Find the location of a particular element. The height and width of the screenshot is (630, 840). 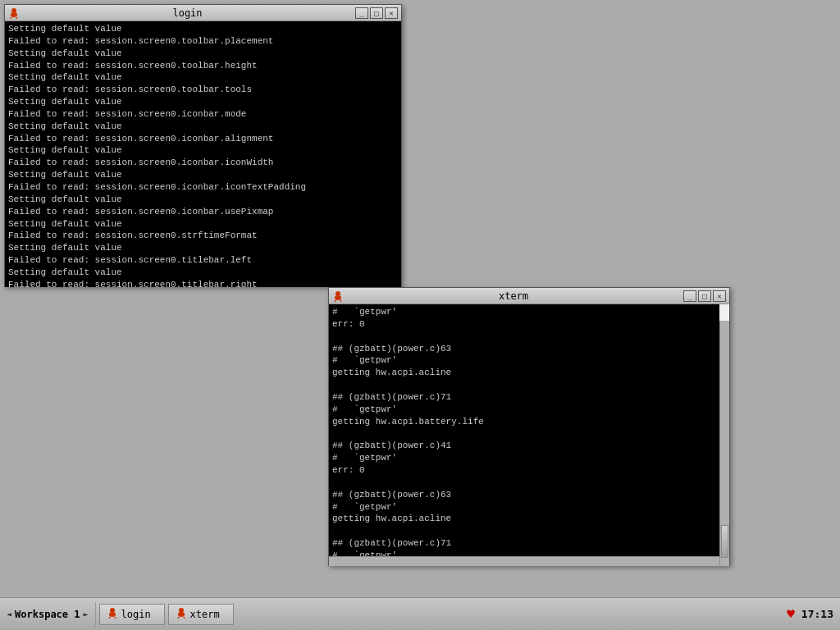

workspace-label: Workspace 1 is located at coordinates (48, 614).